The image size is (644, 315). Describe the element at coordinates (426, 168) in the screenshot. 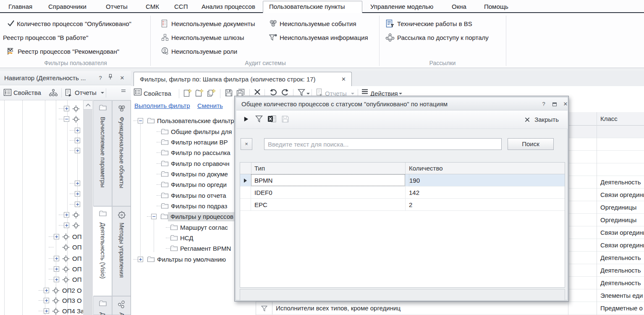

I see `column-header-count: Количество` at that location.